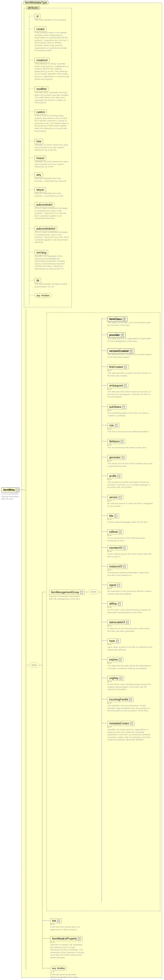  I want to click on elem-provider: provider+, so click(116, 335).